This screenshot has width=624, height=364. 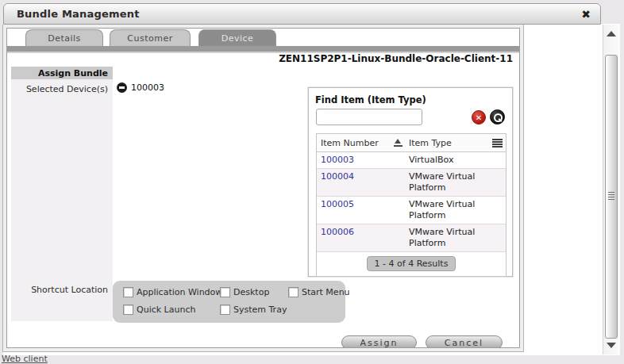 What do you see at coordinates (62, 73) in the screenshot?
I see `assign-bundle-header: Assign Bundle` at bounding box center [62, 73].